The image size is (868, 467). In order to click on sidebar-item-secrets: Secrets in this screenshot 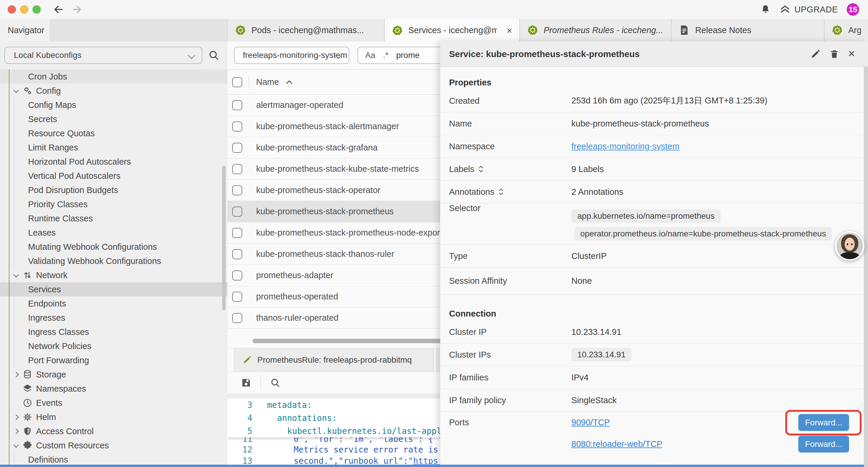, I will do `click(114, 119)`.